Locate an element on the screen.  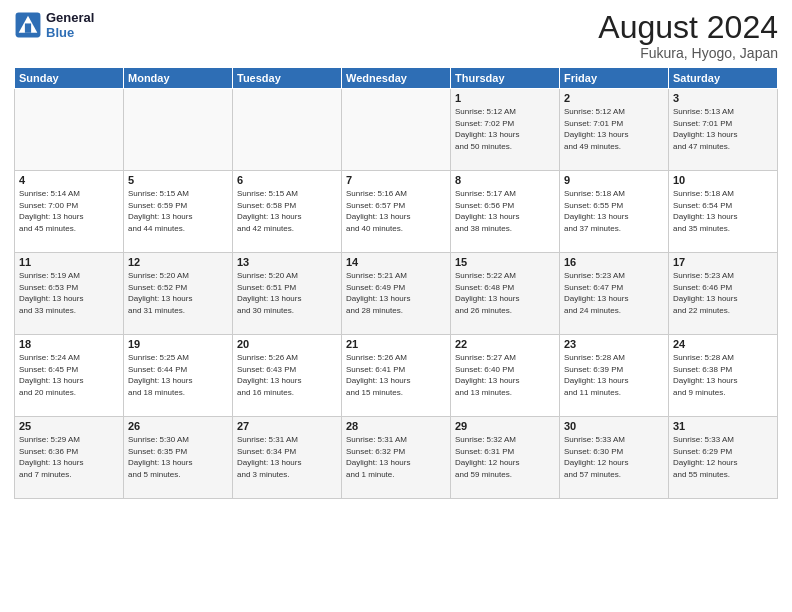
cell-info: Sunrise: 5:20 AM Sunset: 6:52 PM Dayligh… is located at coordinates (178, 293).